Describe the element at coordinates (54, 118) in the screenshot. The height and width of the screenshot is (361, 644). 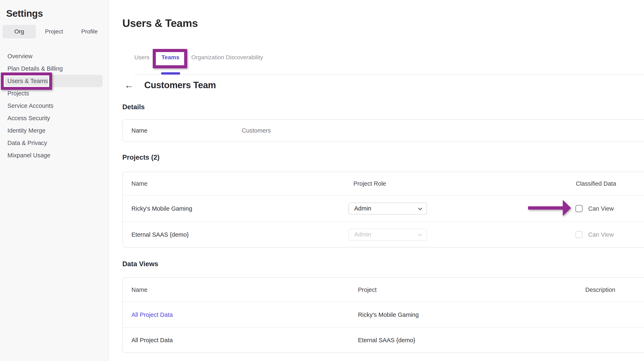
I see `sidebar-item-access-security: Access Security` at that location.